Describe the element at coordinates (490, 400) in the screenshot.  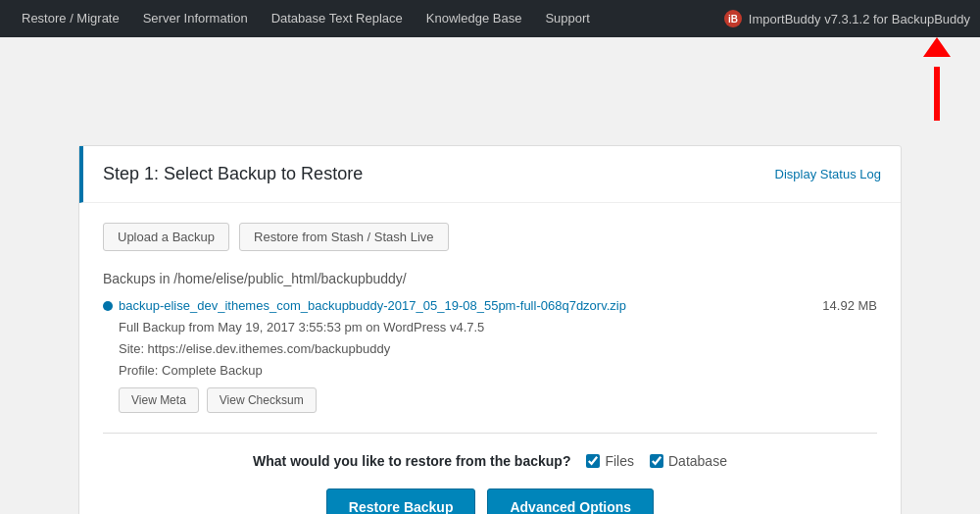
I see `meta-btn-row: View Meta View Checksum` at that location.